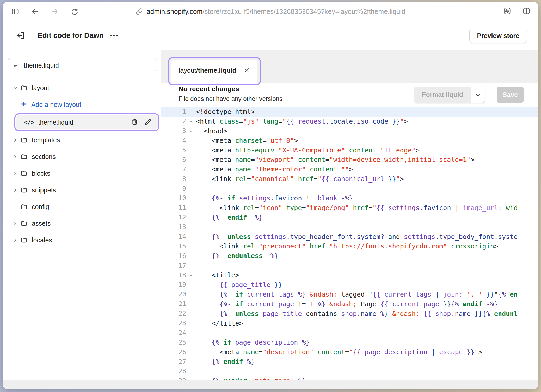  I want to click on line-number: 23, so click(178, 323).